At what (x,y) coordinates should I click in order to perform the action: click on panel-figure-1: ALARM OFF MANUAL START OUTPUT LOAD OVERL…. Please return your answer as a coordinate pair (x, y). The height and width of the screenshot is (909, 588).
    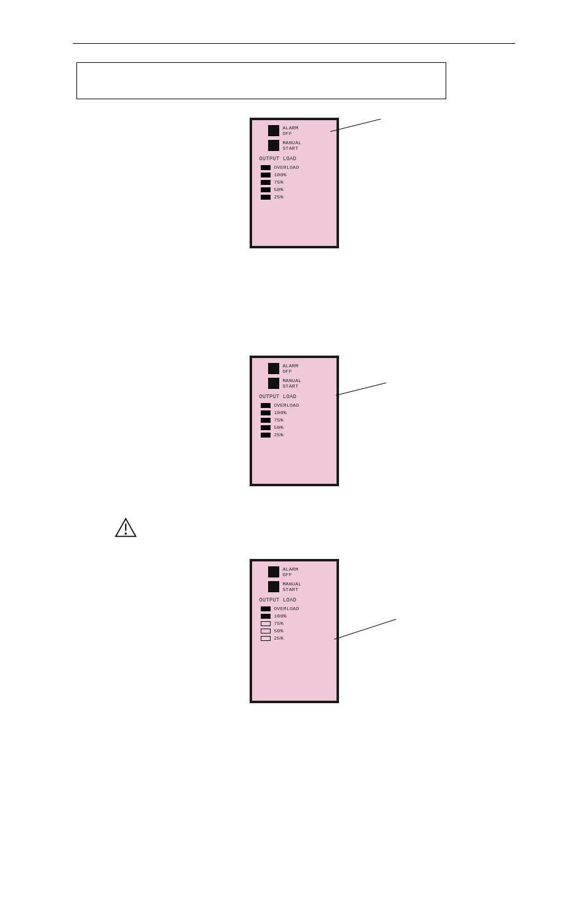
    Looking at the image, I should click on (294, 183).